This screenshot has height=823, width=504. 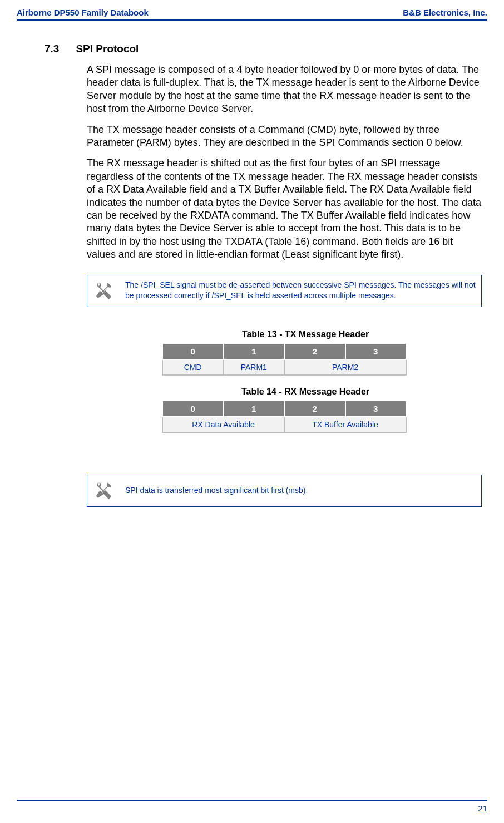 I want to click on table-13-caption: Table 13 - TX Message Header, so click(x=305, y=334).